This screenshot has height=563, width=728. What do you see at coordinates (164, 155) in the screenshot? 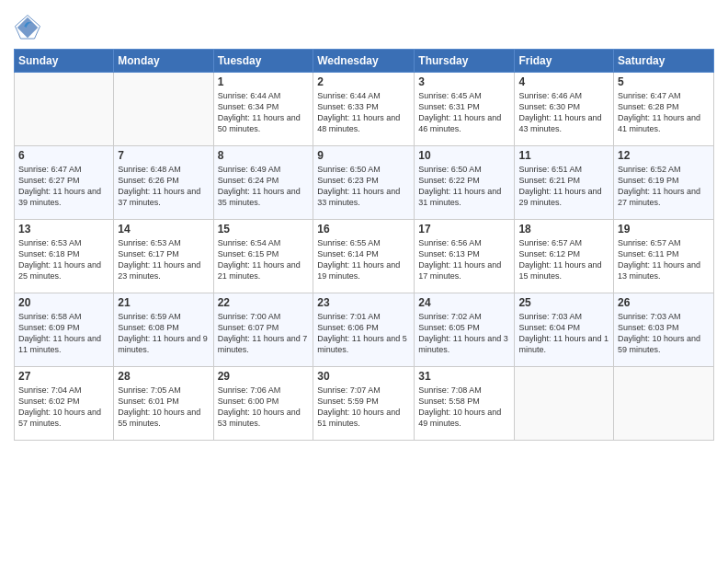
I see `day-number: 7` at bounding box center [164, 155].